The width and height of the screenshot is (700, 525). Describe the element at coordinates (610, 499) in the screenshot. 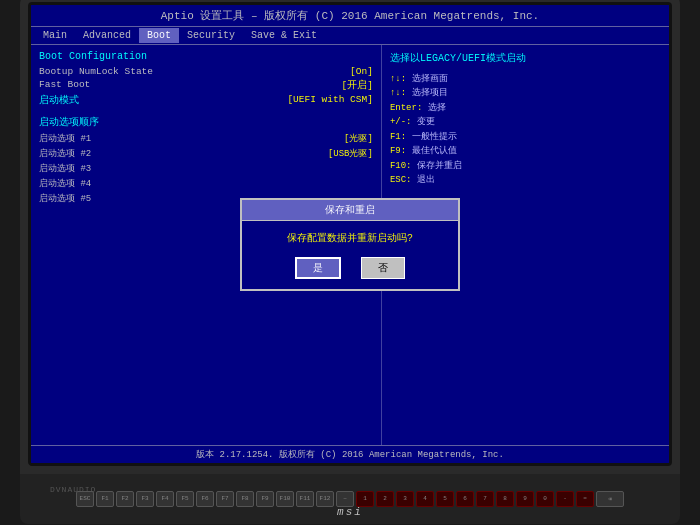

I see `key-backspace: ⌫` at that location.